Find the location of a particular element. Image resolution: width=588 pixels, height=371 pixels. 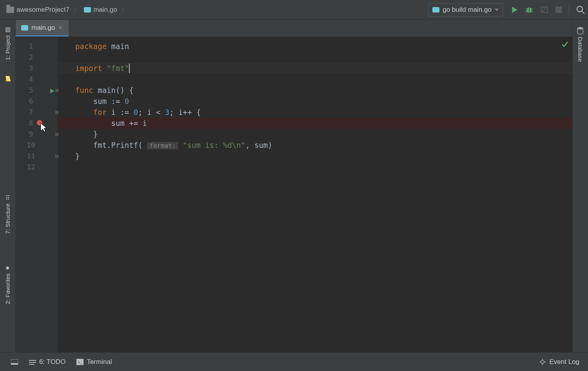

run-toolbar is located at coordinates (544, 10).